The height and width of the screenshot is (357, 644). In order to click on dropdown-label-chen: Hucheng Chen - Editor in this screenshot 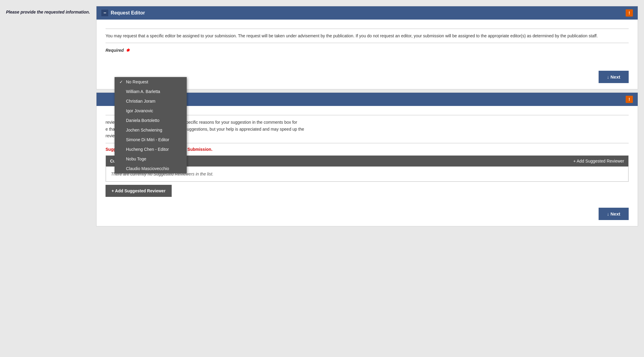, I will do `click(147, 149)`.